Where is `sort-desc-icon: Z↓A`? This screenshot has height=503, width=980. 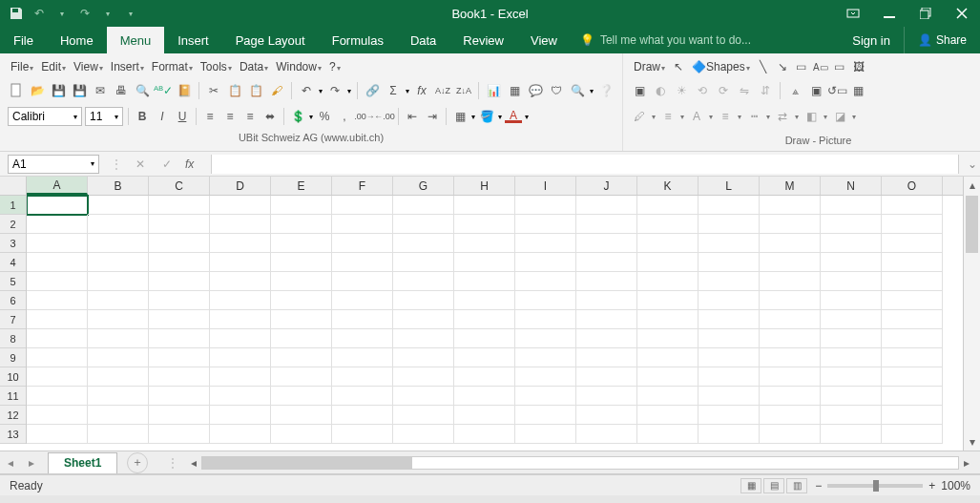
sort-desc-icon: Z↓A is located at coordinates (464, 91).